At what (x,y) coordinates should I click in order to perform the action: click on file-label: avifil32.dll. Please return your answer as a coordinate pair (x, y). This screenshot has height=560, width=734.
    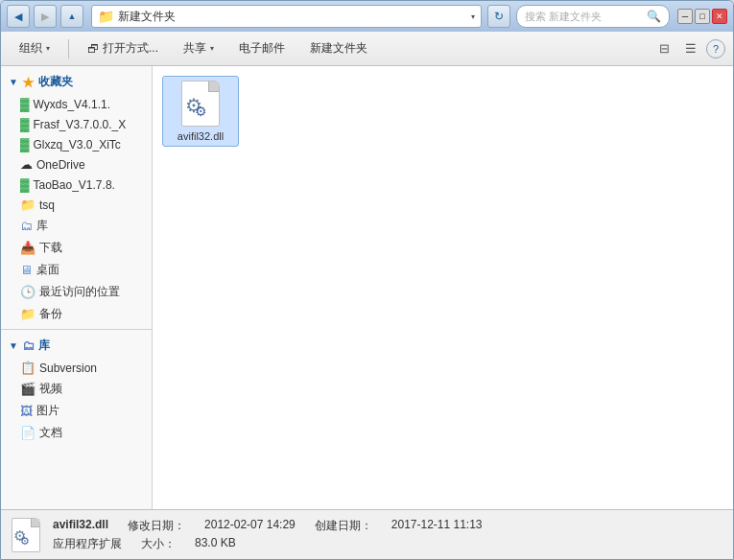
    Looking at the image, I should click on (201, 136).